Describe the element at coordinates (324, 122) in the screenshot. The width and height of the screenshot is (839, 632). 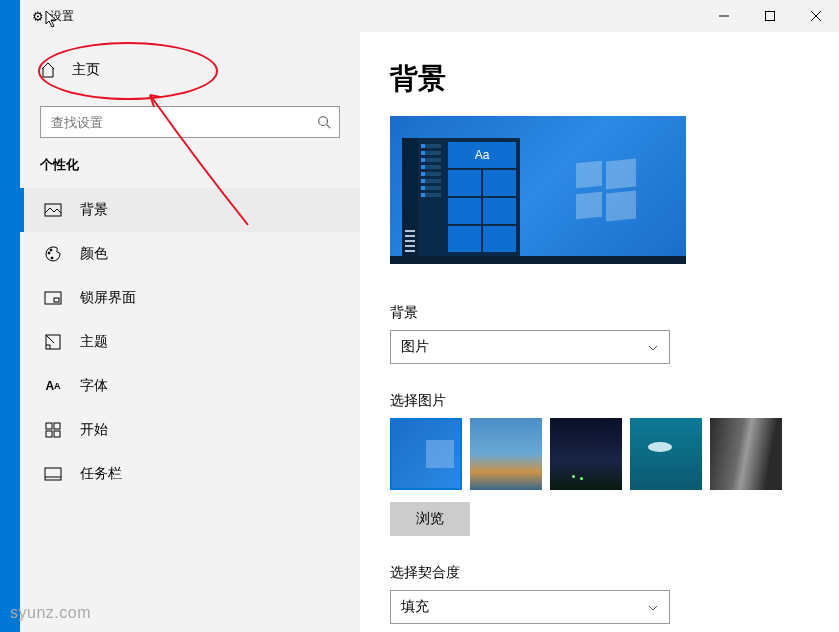
I see `search-icon` at that location.